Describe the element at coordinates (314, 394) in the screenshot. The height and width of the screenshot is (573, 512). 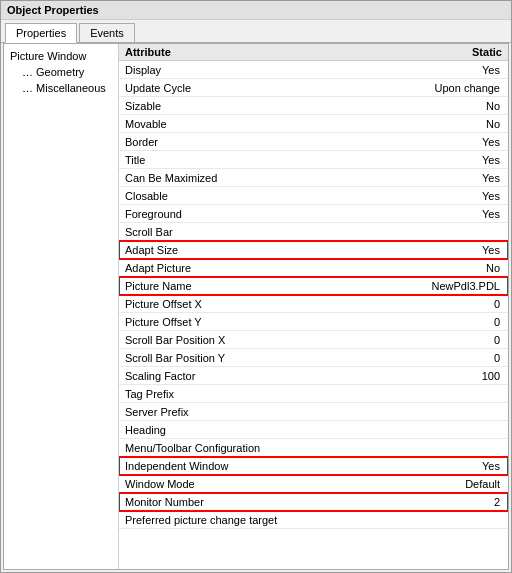
I see `table-row: Tag Prefix` at that location.